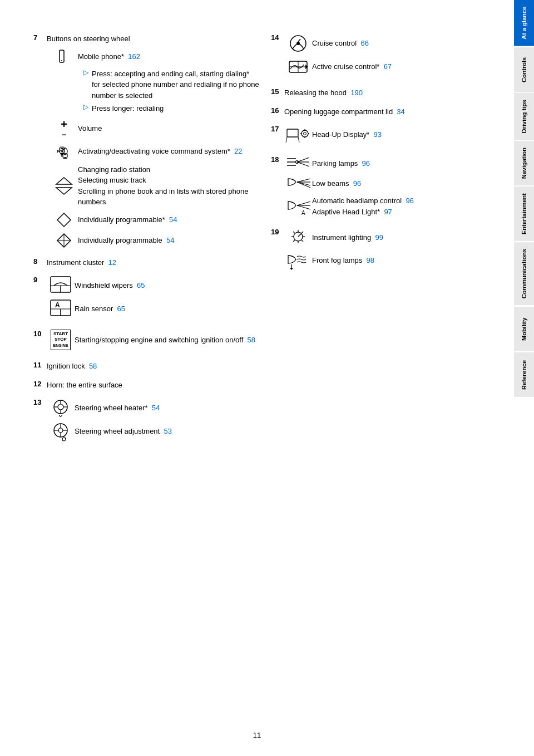 Image resolution: width=534 pixels, height=756 pixels. Describe the element at coordinates (400, 111) in the screenshot. I see `luggage-link: 34` at that location.